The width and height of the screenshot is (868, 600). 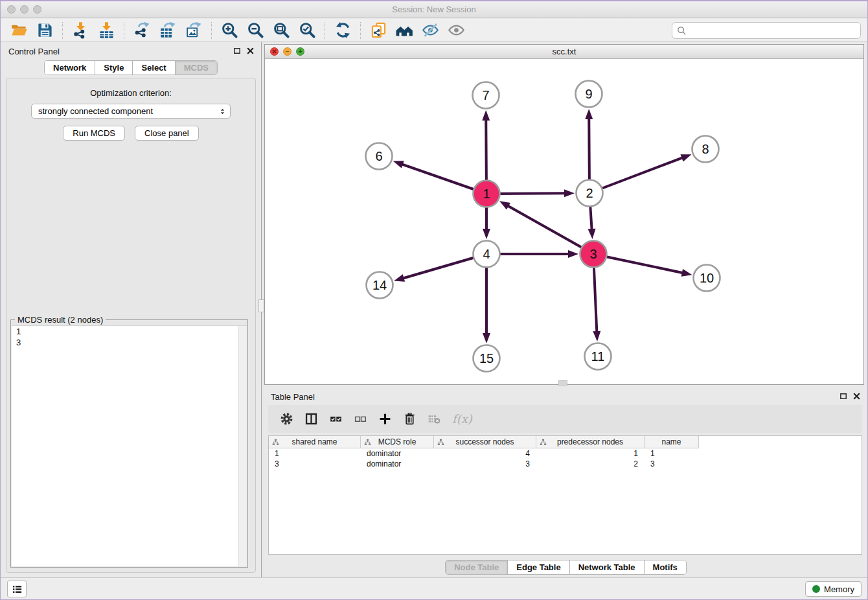 What do you see at coordinates (565, 442) in the screenshot?
I see `node-table-header: shared nameMCDS rolesuccessor nodesprede…` at bounding box center [565, 442].